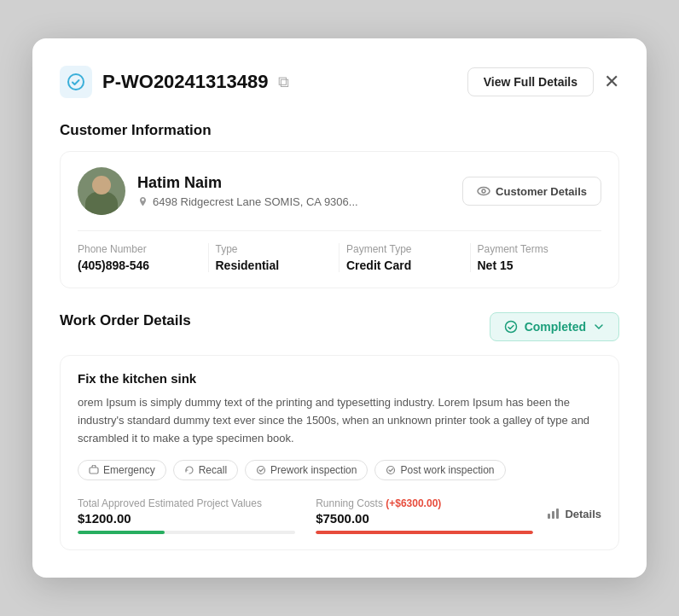 The width and height of the screenshot is (679, 616). I want to click on eye-icon, so click(484, 191).